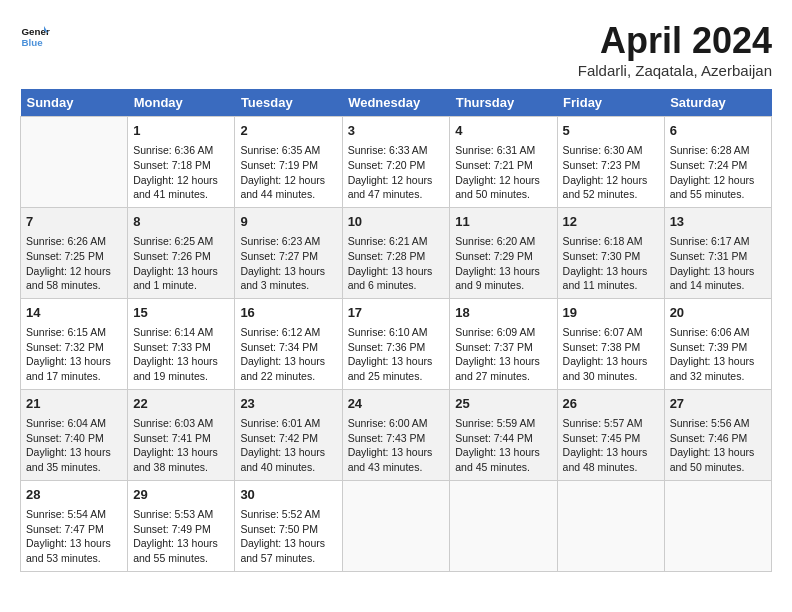 Image resolution: width=792 pixels, height=612 pixels. What do you see at coordinates (182, 344) in the screenshot?
I see `day-cell: 15Sunrise: 6:14 AM Sunset: 7:33 PM Dayli…` at bounding box center [182, 344].